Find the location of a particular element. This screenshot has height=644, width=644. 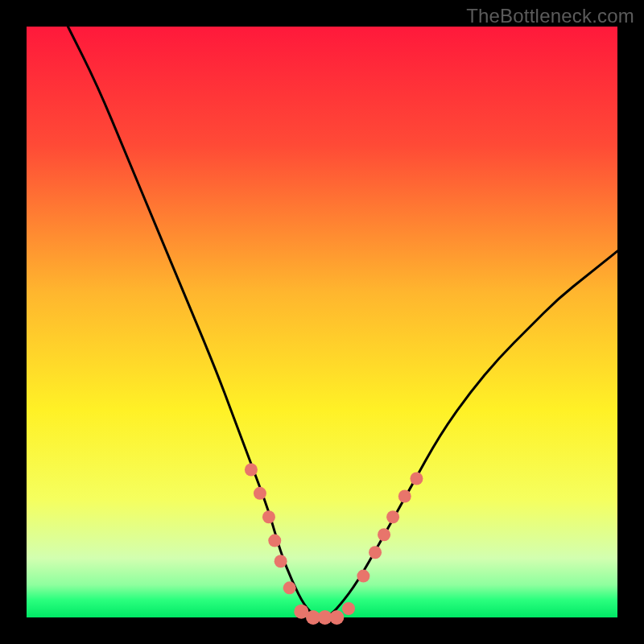

watermark-text: TheBottleneck.com is located at coordinates (551, 16).